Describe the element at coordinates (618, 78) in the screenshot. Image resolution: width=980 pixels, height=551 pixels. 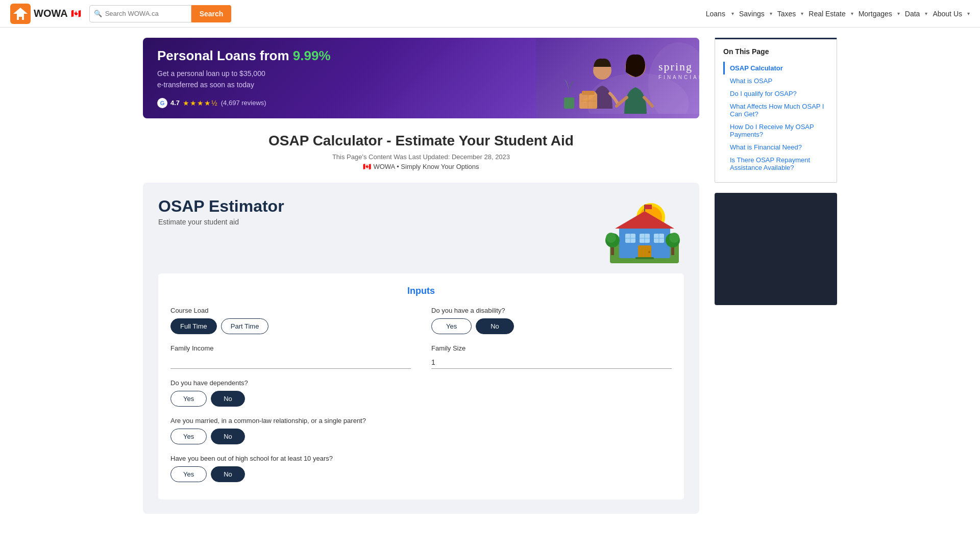
I see `banner-illustration: spring FINANCIAL` at that location.